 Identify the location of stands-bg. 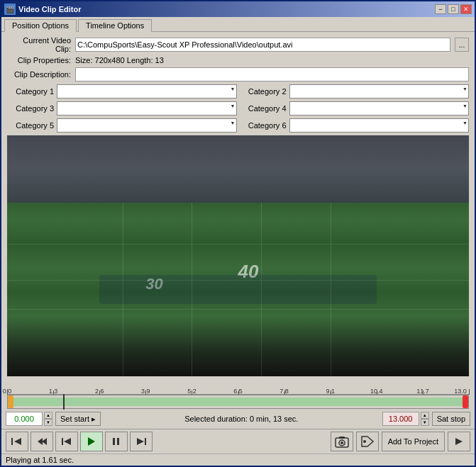
(238, 169).